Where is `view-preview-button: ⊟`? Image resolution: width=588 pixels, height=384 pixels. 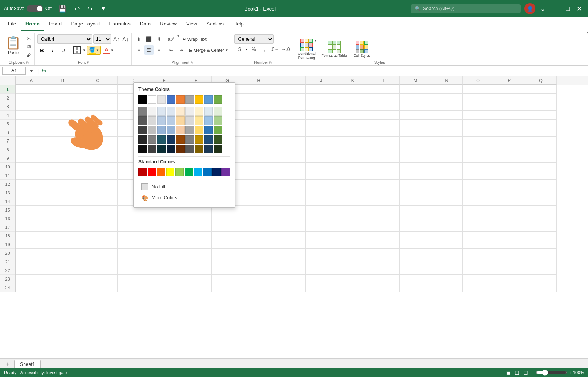
view-preview-button: ⊟ is located at coordinates (526, 373).